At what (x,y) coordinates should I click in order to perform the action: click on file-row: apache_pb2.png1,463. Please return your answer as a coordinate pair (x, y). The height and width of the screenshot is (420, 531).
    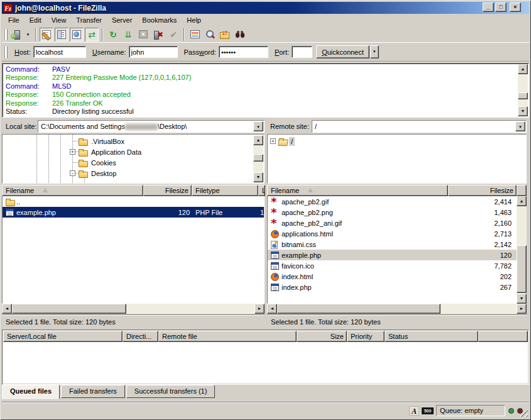
    Looking at the image, I should click on (392, 213).